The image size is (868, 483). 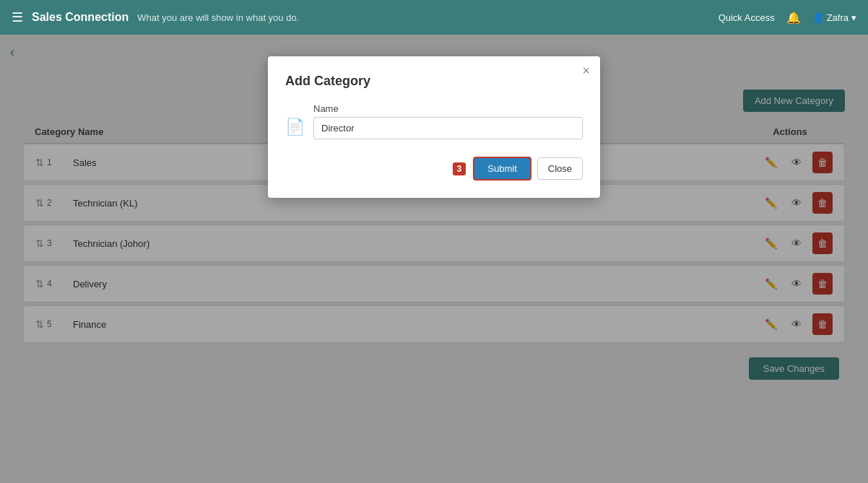 What do you see at coordinates (434, 169) in the screenshot?
I see `modal-footer: 3 Submit Close` at bounding box center [434, 169].